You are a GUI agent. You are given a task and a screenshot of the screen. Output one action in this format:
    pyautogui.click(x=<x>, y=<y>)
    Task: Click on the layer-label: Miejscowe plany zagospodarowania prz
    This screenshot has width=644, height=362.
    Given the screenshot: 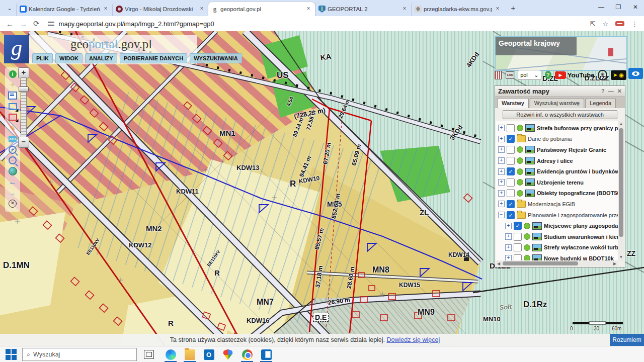 What is the action you would take?
    pyautogui.click(x=581, y=226)
    